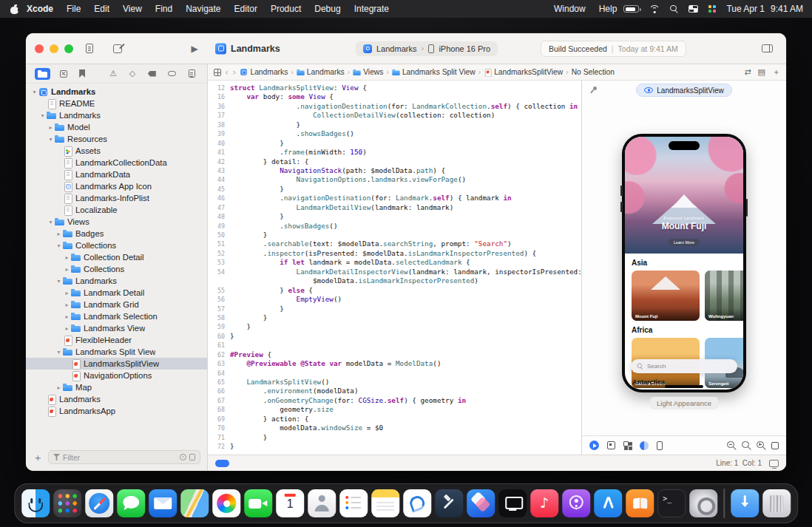 This screenshot has width=812, height=527. I want to click on document-icon, so click(89, 49).